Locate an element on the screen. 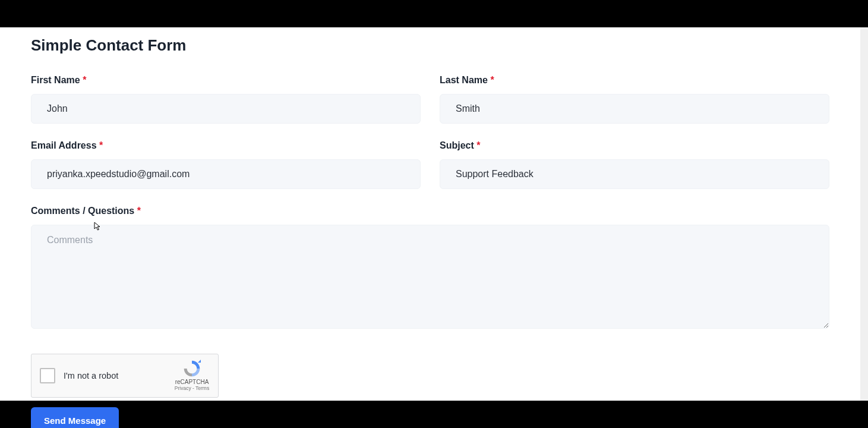 This screenshot has width=868, height=428. recaptcha-label: I'm not a robot is located at coordinates (119, 376).